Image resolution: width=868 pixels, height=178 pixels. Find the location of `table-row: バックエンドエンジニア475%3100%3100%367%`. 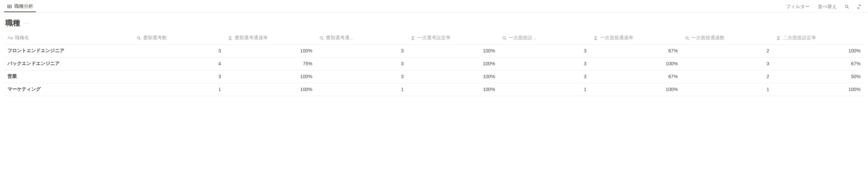

table-row: バックエンドエンジニア475%3100%3100%367% is located at coordinates (434, 64).